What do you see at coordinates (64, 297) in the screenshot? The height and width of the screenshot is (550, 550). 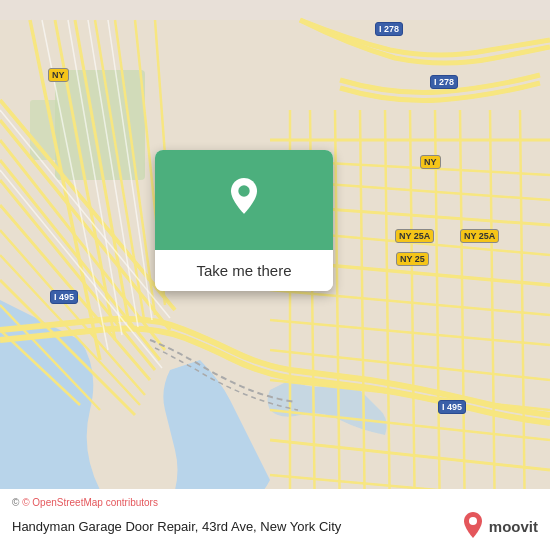 I see `road-badge-i495-left: I 495` at bounding box center [64, 297].